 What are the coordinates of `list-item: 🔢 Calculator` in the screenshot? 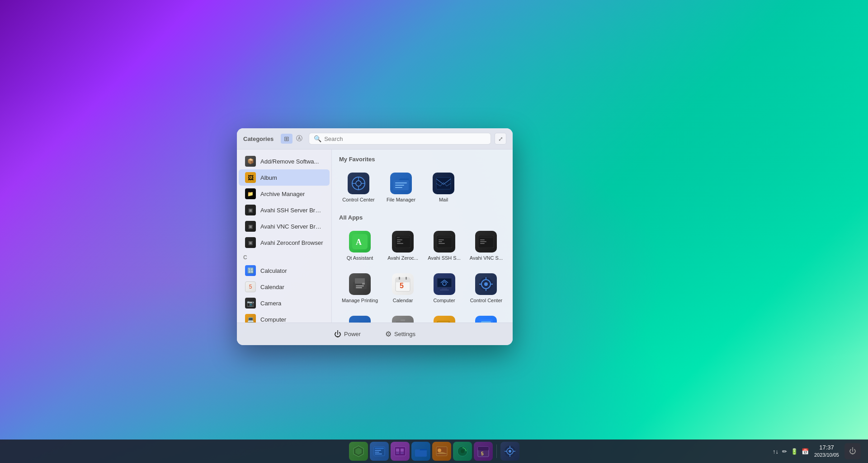 It's located at (284, 271).